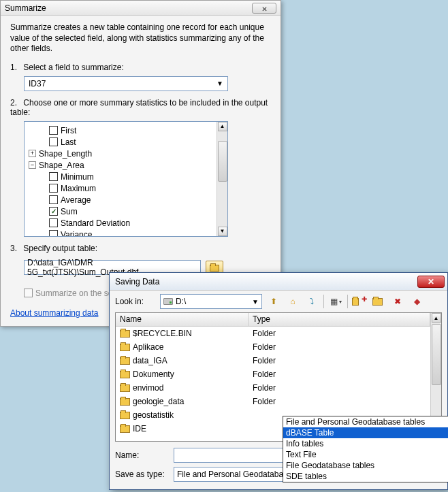 Image resolution: width=448 pixels, height=492 pixels. I want to click on saving-close-button: ✕, so click(431, 282).